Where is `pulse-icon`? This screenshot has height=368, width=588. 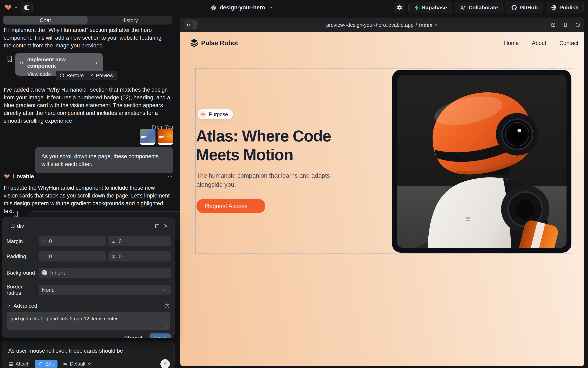 pulse-icon is located at coordinates (203, 114).